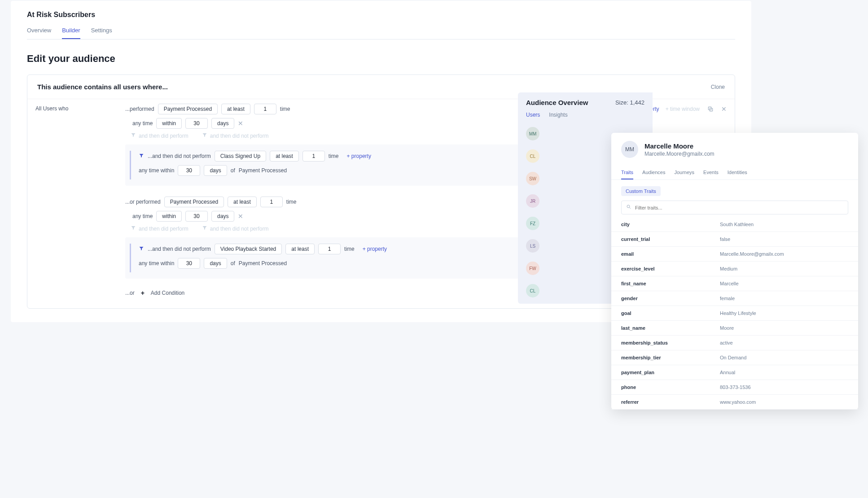  Describe the element at coordinates (102, 87) in the screenshot. I see `builder-heading: This audience contains all users where..…` at that location.